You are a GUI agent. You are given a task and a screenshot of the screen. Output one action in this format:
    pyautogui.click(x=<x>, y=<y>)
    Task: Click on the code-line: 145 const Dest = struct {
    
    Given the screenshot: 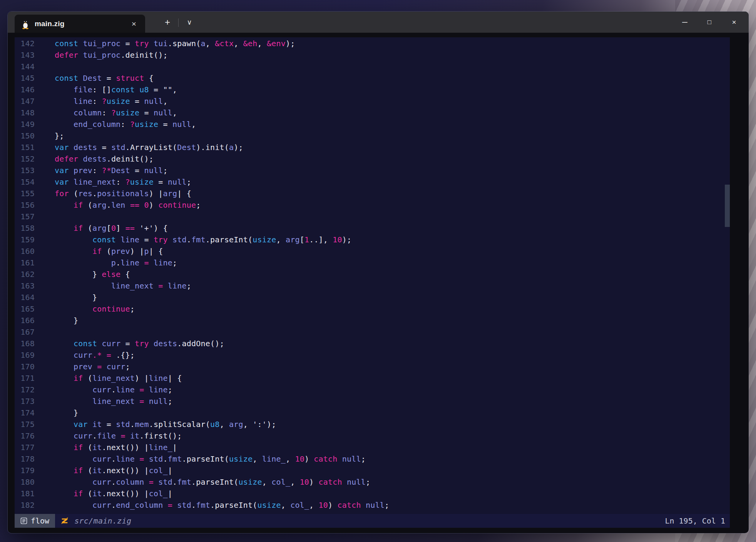 What is the action you would take?
    pyautogui.click(x=372, y=78)
    